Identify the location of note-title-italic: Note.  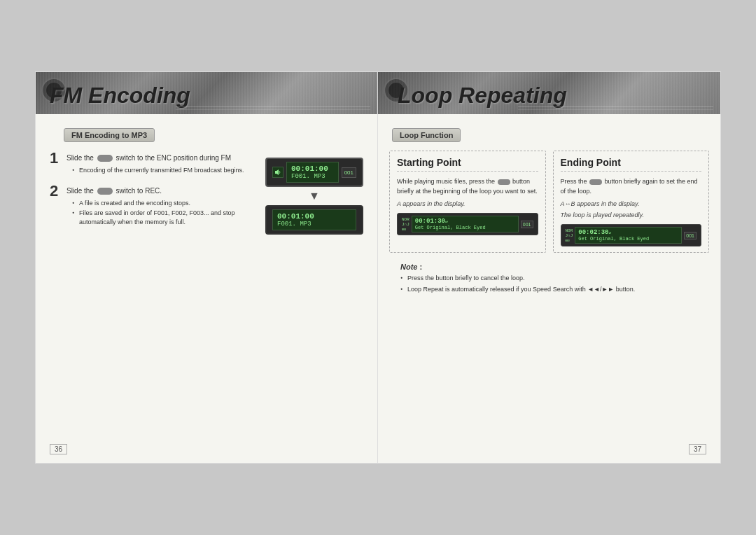
(409, 267).